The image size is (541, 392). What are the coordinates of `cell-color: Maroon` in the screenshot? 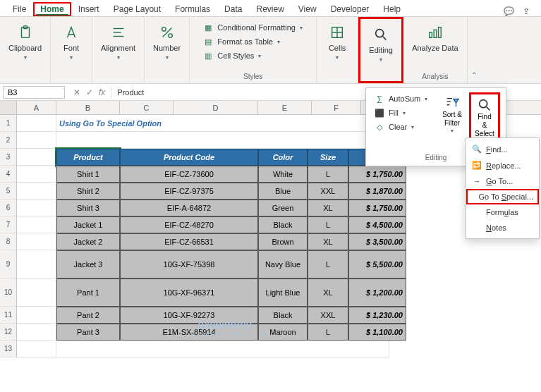 It's located at (283, 332).